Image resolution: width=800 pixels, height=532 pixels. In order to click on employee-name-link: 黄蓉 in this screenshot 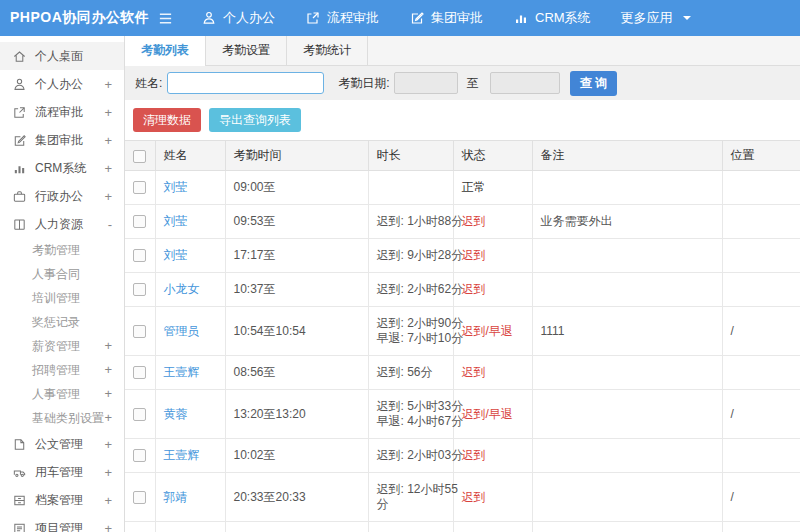, I will do `click(176, 414)`.